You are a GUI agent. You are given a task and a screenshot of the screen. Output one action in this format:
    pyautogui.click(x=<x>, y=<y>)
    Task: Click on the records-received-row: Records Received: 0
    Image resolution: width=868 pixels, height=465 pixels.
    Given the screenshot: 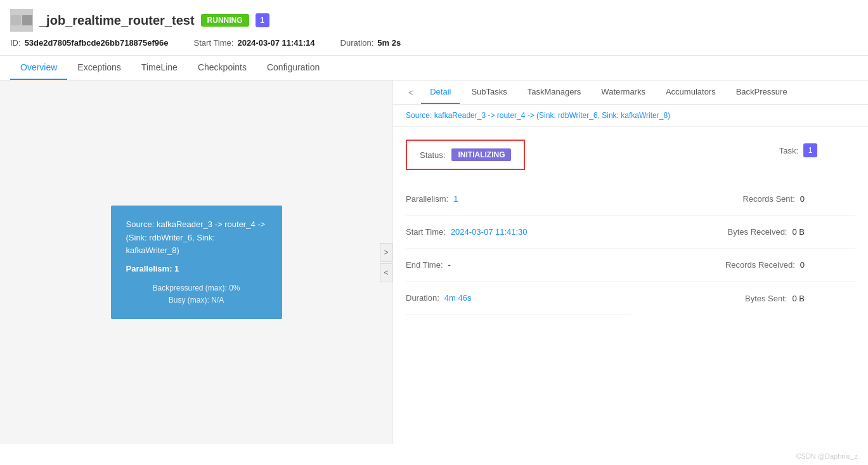 What is the action you would take?
    pyautogui.click(x=743, y=265)
    